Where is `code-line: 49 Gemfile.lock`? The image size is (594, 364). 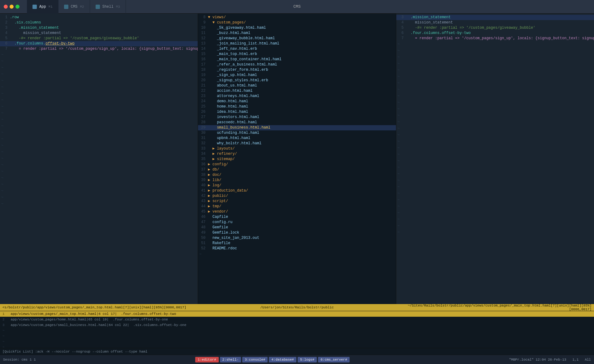
code-line: 49 Gemfile.lock is located at coordinates (297, 233).